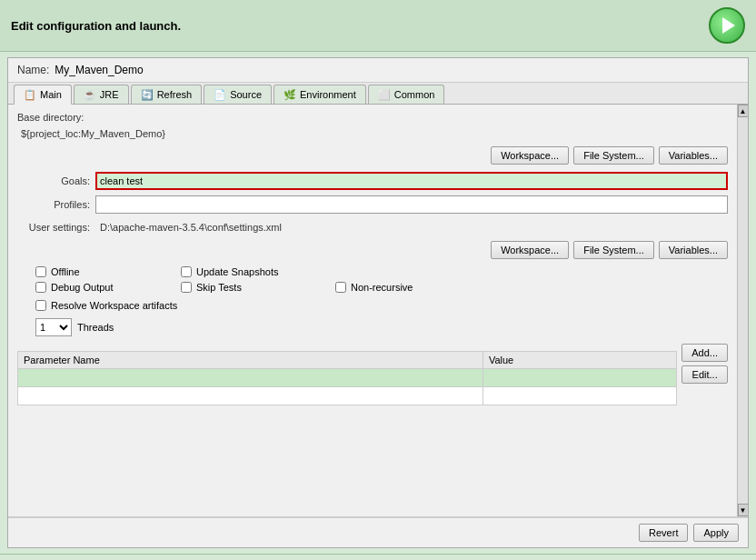 This screenshot has height=560, width=756. I want to click on bottom-actions: ? Alltests Run Close, so click(378, 556).